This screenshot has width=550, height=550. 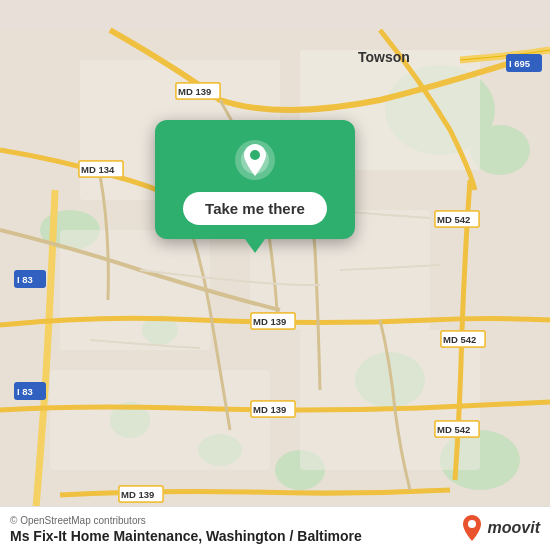 What do you see at coordinates (255, 208) in the screenshot?
I see `take-me-there-button: Take me there` at bounding box center [255, 208].